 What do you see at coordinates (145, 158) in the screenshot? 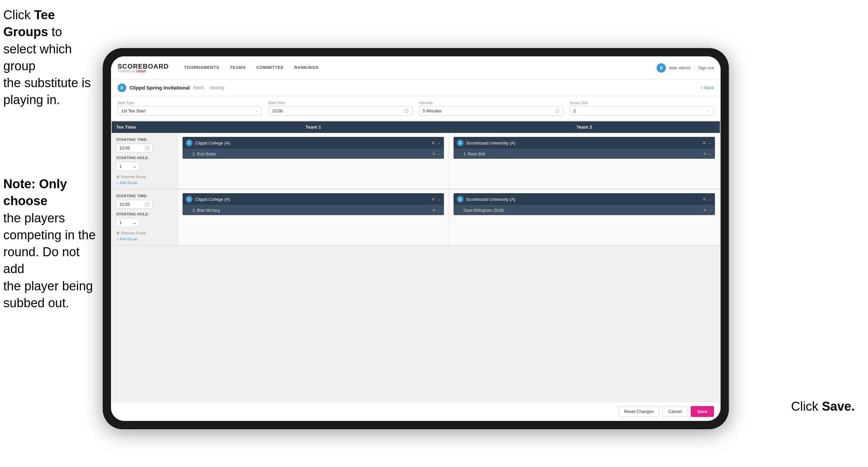
I see `starting-hole-label-1: STARTING HOLE:` at bounding box center [145, 158].